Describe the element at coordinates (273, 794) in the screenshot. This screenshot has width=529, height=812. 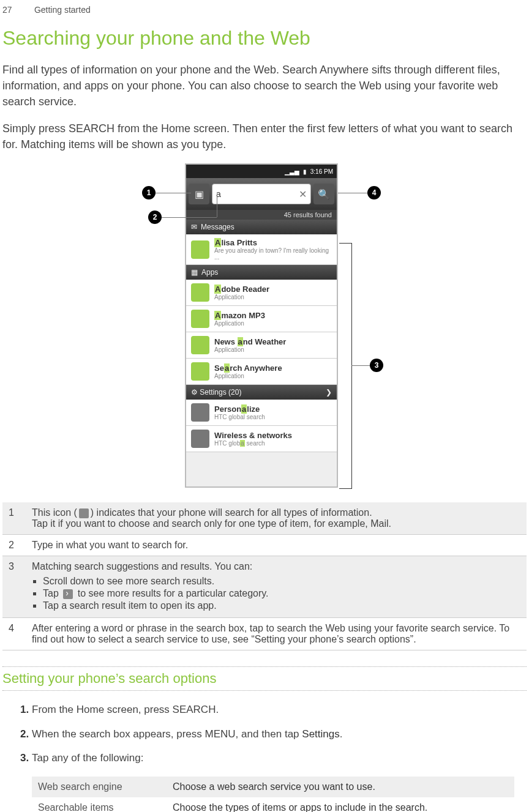
I see `options-table: Web search engine Choose a web search se…` at that location.